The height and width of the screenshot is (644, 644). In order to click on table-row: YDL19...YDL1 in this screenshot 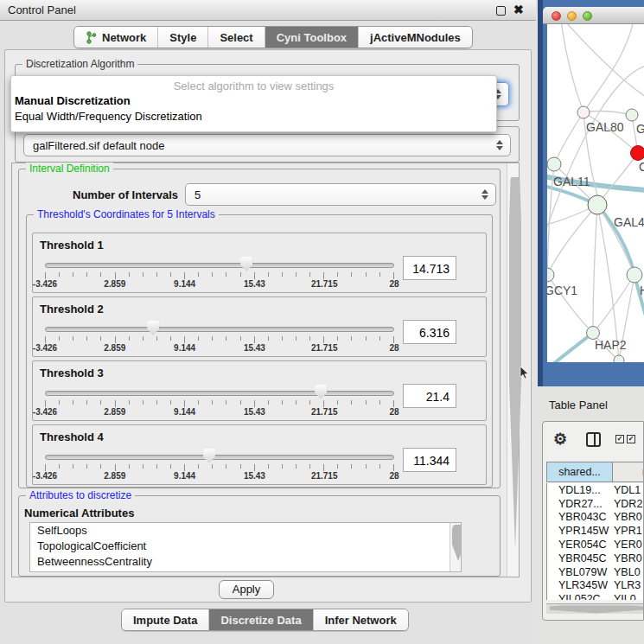, I will do `click(595, 490)`.